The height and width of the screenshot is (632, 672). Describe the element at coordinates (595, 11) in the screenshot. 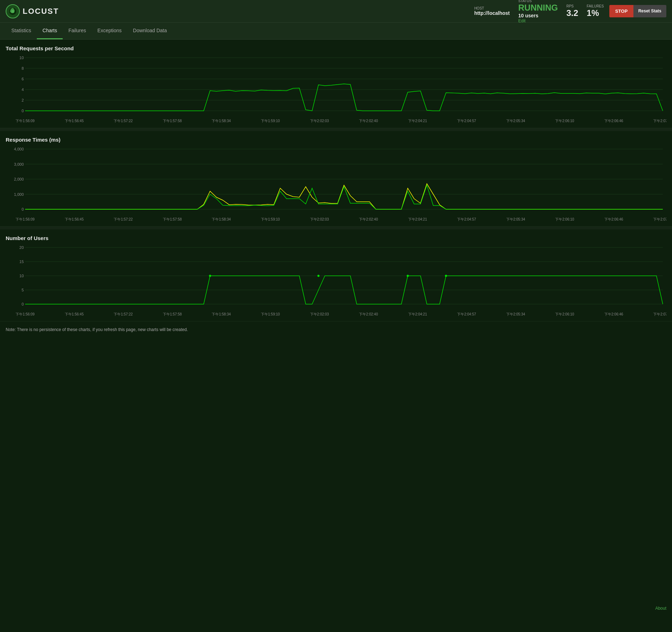

I see `failures-stat: FAILURES 1%` at that location.